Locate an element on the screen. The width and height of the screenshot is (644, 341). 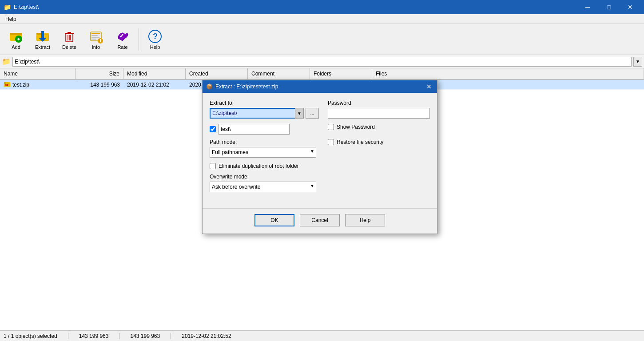
status-bar: 1 / 1 object(s) selected 143 199 963 143… is located at coordinates (322, 336).